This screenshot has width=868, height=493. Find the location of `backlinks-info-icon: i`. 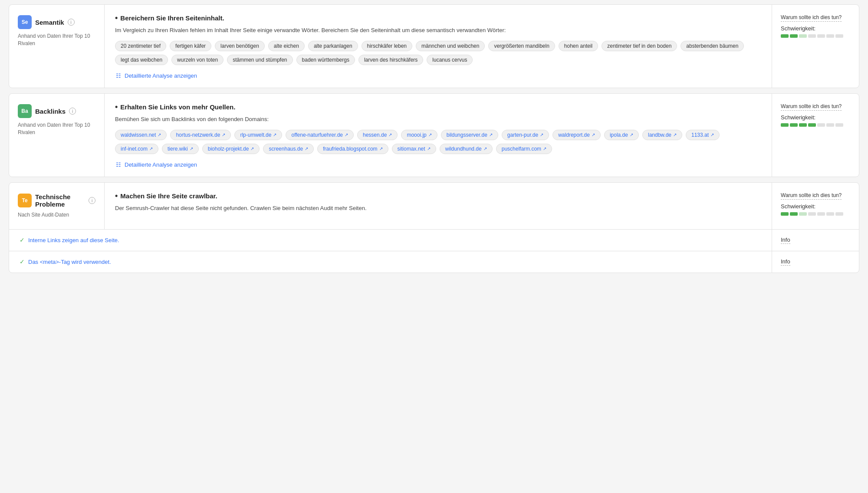

backlinks-info-icon: i is located at coordinates (72, 111).